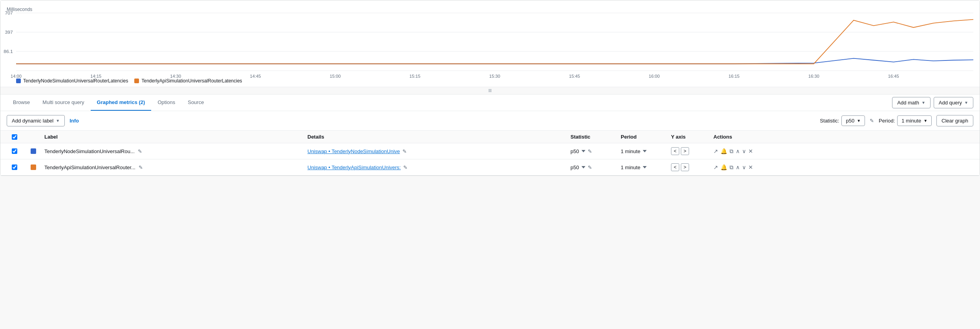  Describe the element at coordinates (15, 167) in the screenshot. I see `row2-checkbox` at that location.